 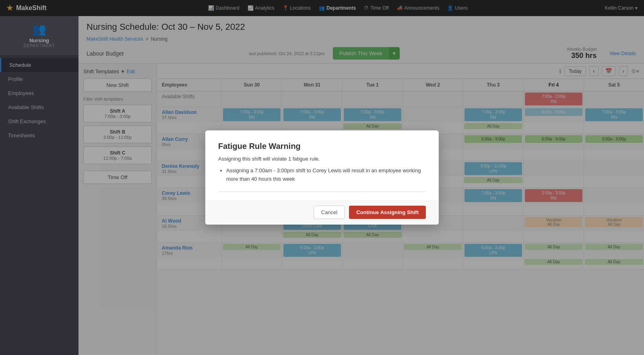 I want to click on modal-subtitle: Assigning this shift will violate 1 fati…, so click(x=322, y=159).